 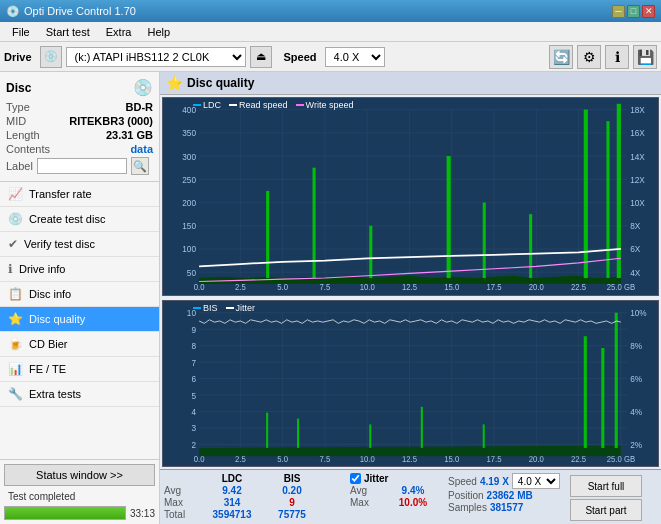 What do you see at coordinates (397, 502) in the screenshot?
I see `jitter-max-row: Max 10.0%` at bounding box center [397, 502].